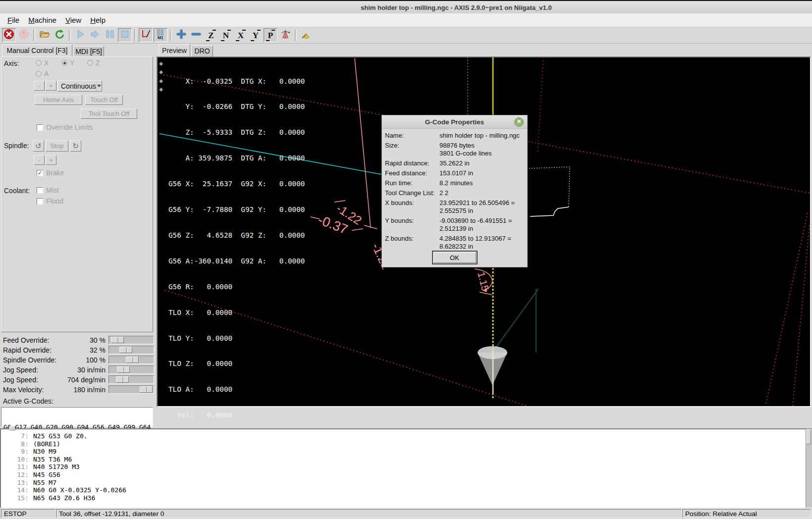 This screenshot has height=519, width=812. What do you see at coordinates (68, 63) in the screenshot?
I see `axis-radio-y: Y` at bounding box center [68, 63].